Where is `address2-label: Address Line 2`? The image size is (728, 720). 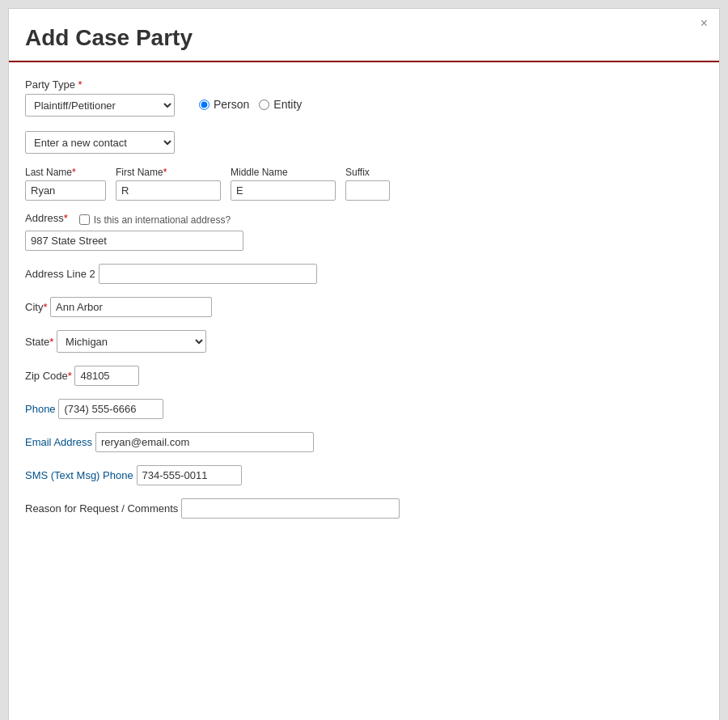 address2-label: Address Line 2 is located at coordinates (60, 273).